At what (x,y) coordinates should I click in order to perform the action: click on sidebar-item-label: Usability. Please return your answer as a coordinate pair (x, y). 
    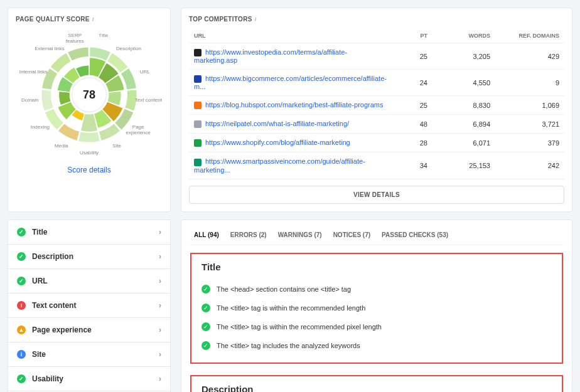
    Looking at the image, I should click on (48, 379).